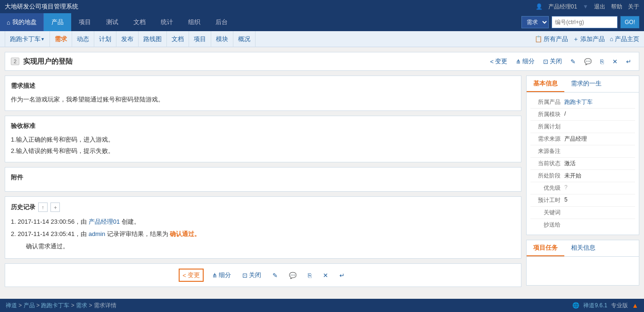 The height and width of the screenshot is (312, 644). What do you see at coordinates (140, 22) in the screenshot?
I see `nav-item-doc: 文档` at bounding box center [140, 22].